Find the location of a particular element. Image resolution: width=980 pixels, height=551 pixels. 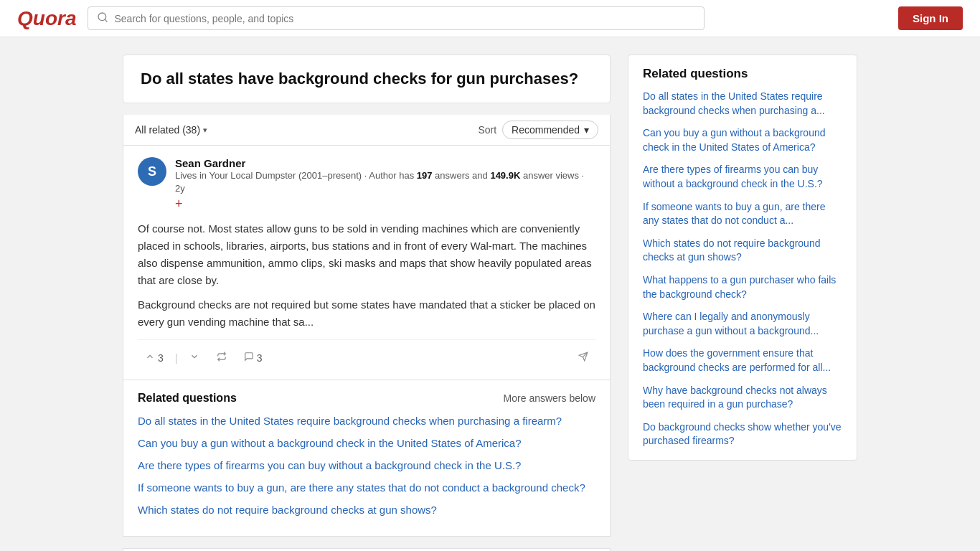

upvote-icon is located at coordinates (150, 357).